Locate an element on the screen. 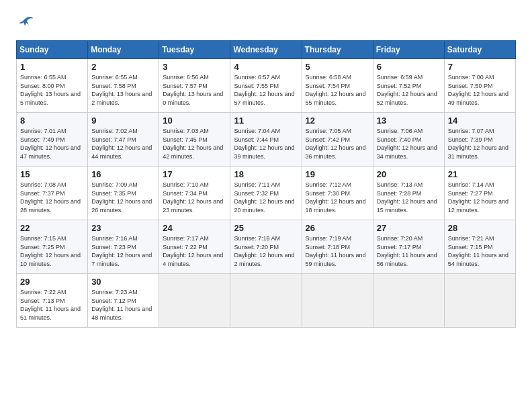  day-number: 24 is located at coordinates (195, 228).